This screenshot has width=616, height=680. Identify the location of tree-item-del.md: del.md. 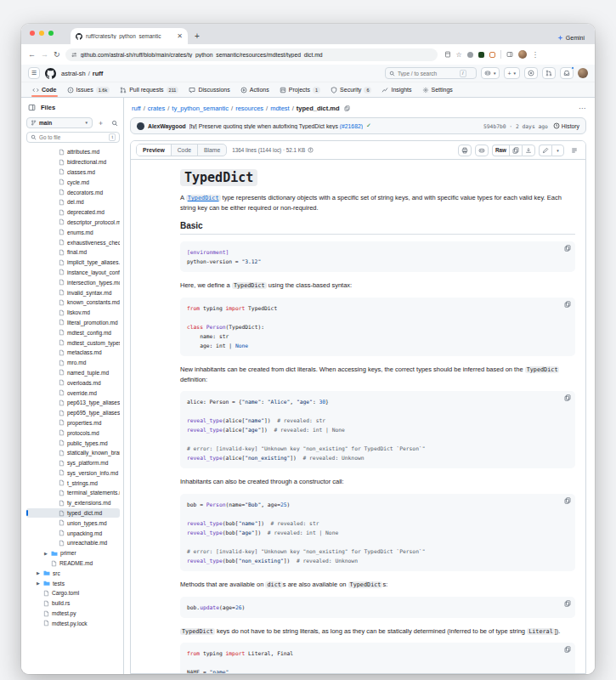
(73, 202).